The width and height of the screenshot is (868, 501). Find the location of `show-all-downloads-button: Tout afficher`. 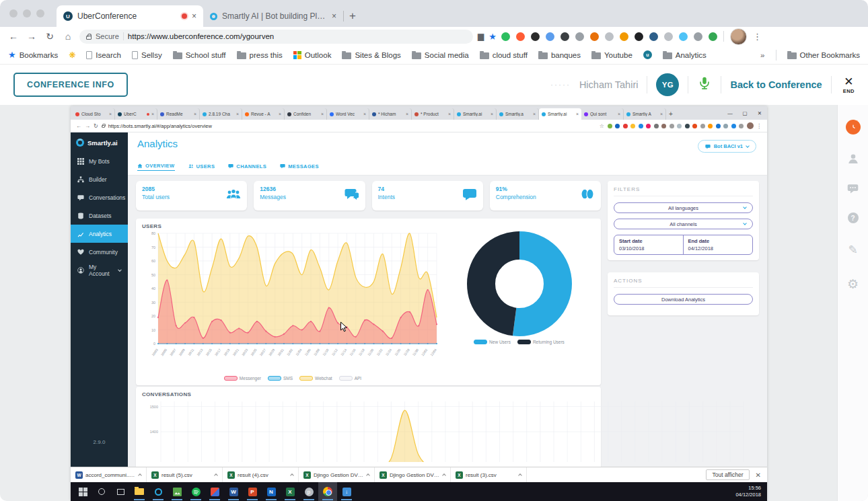

show-all-downloads-button: Tout afficher is located at coordinates (727, 475).